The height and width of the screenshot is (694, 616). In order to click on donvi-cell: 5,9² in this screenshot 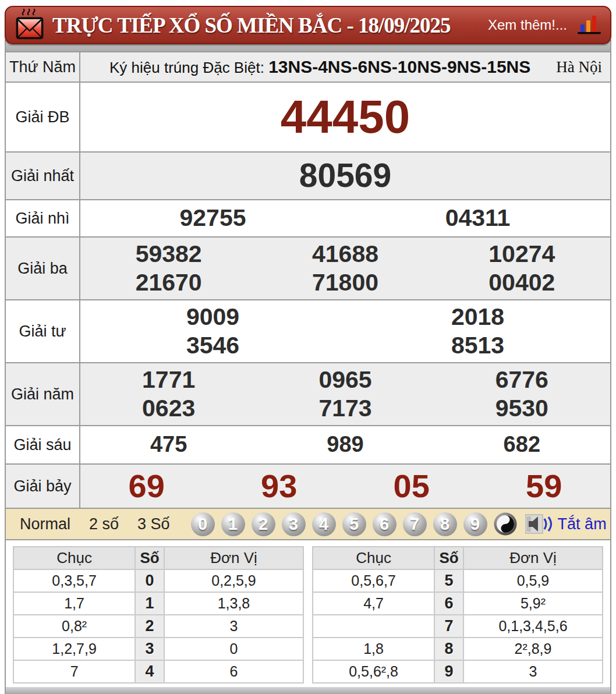, I will do `click(533, 603)`.